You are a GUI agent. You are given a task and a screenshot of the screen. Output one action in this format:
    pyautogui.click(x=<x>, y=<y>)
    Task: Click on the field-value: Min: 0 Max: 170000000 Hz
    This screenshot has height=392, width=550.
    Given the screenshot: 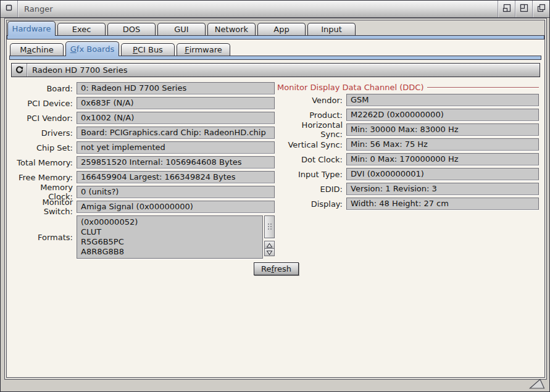 What is the action you would take?
    pyautogui.click(x=443, y=159)
    